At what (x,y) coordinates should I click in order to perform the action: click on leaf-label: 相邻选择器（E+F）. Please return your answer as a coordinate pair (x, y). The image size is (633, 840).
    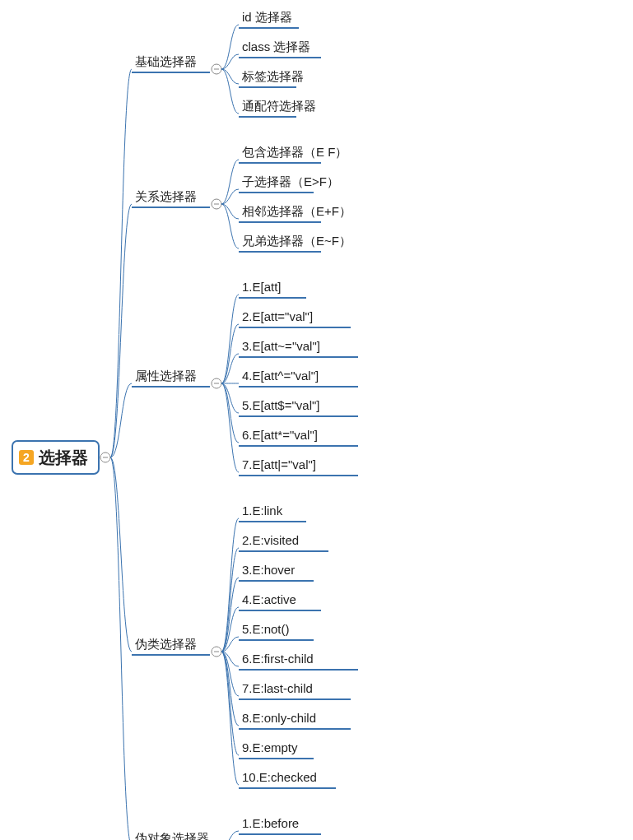
    Looking at the image, I should click on (296, 211).